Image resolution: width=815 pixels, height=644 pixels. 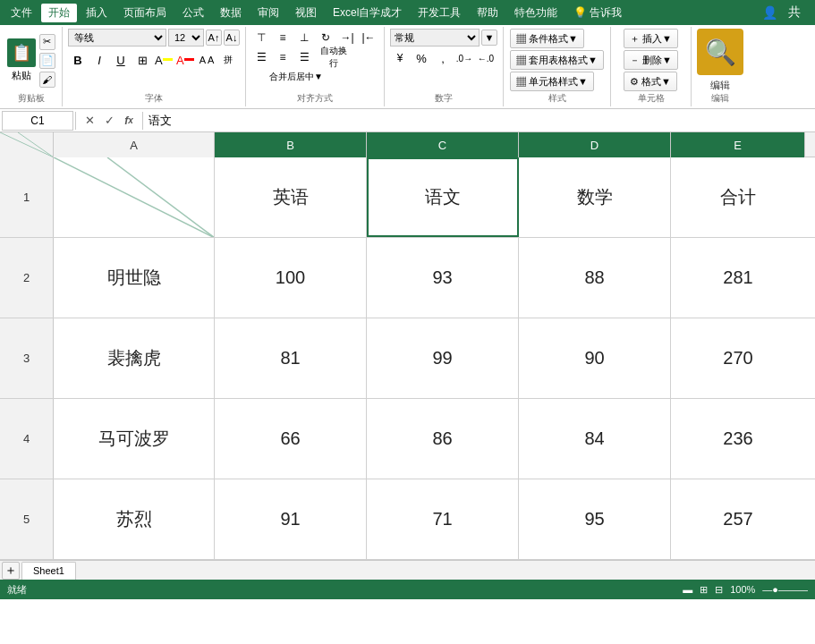 I want to click on cell-e3: 270, so click(x=738, y=358).